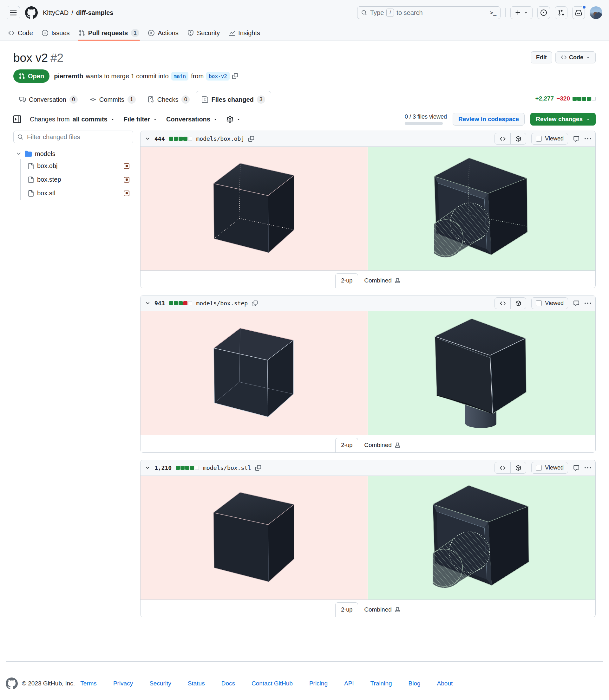 The height and width of the screenshot is (700, 609). What do you see at coordinates (77, 193) in the screenshot?
I see `tree-file-box-stl: box.stl` at bounding box center [77, 193].